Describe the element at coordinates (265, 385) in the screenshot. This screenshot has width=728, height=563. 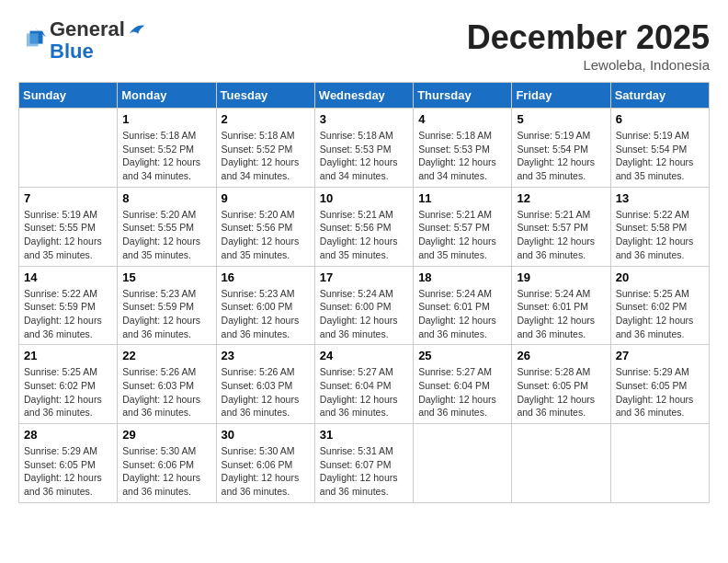
I see `calendar-cell: 23Sunrise: 5:26 AM Sunset: 6:03 PM Dayli…` at that location.